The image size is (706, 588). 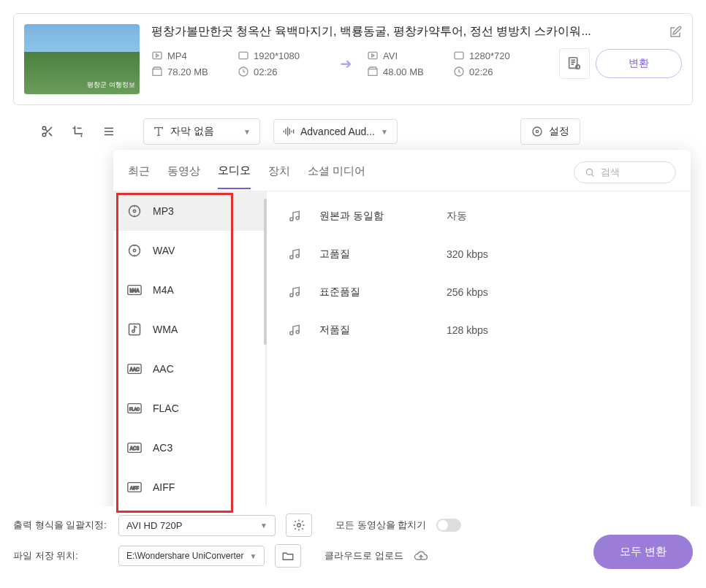 What do you see at coordinates (139, 177) in the screenshot?
I see `tab-recent: 최근` at bounding box center [139, 177].